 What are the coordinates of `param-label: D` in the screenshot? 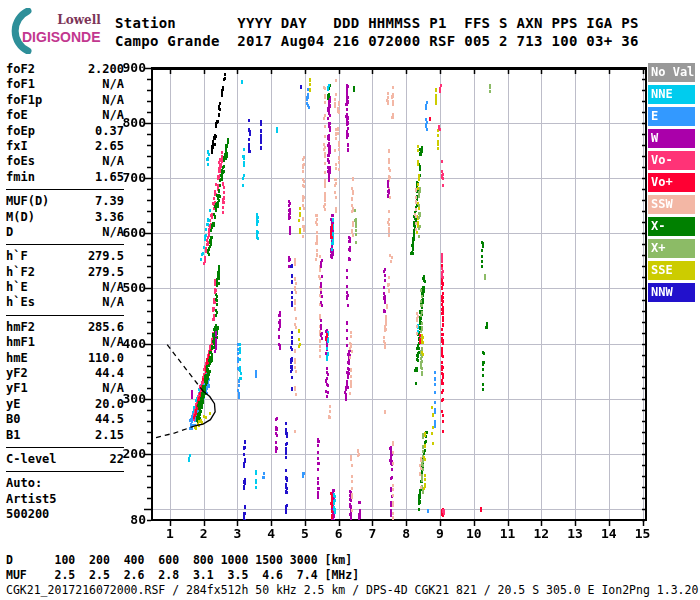 It's located at (10, 232).